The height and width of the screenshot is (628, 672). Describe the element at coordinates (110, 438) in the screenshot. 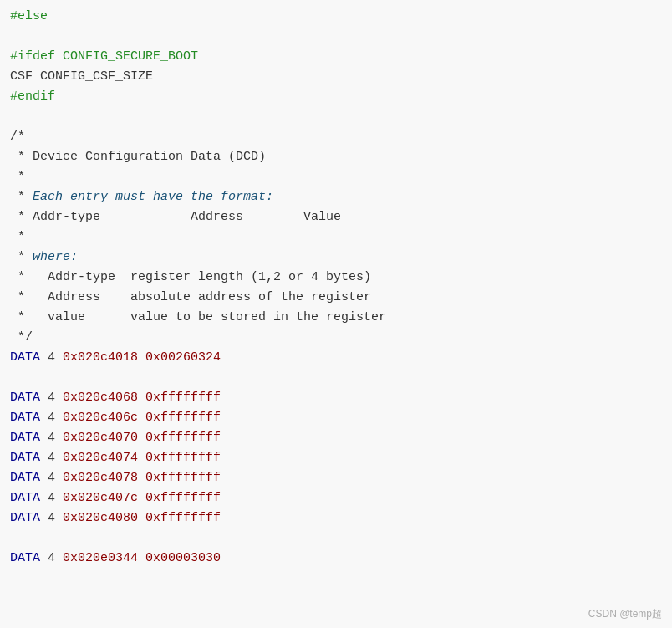

I see `line-content: DATA 4 0x020c4070 0xffffffff` at that location.